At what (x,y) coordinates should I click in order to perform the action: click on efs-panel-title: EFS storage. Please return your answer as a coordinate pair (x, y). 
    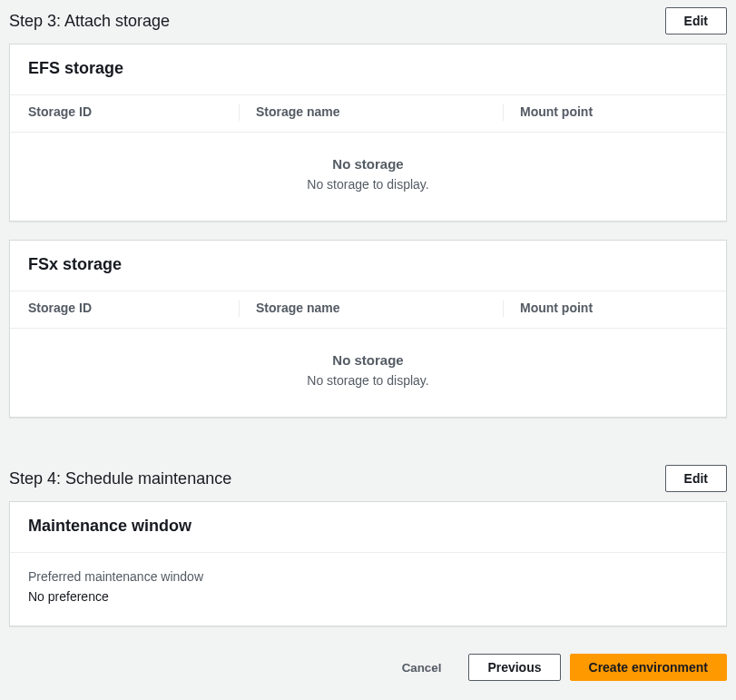
    Looking at the image, I should click on (368, 69).